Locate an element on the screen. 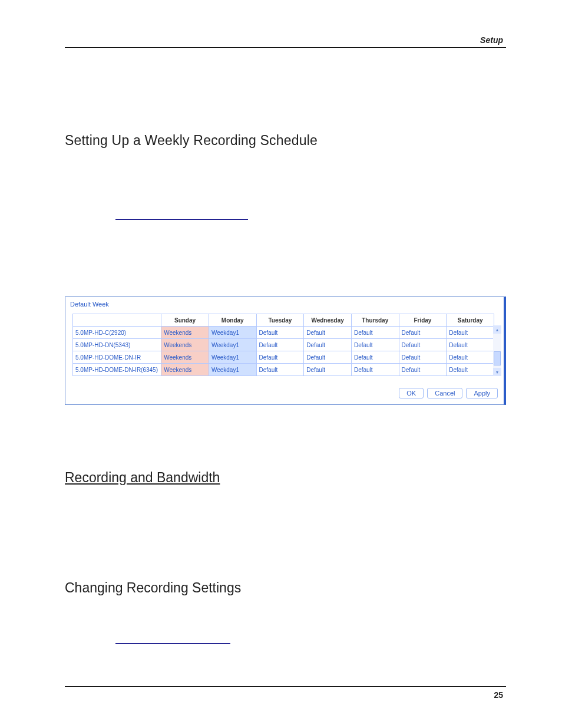  heading-recording-bandwidth: Recording and Bandwidth is located at coordinates (285, 477).